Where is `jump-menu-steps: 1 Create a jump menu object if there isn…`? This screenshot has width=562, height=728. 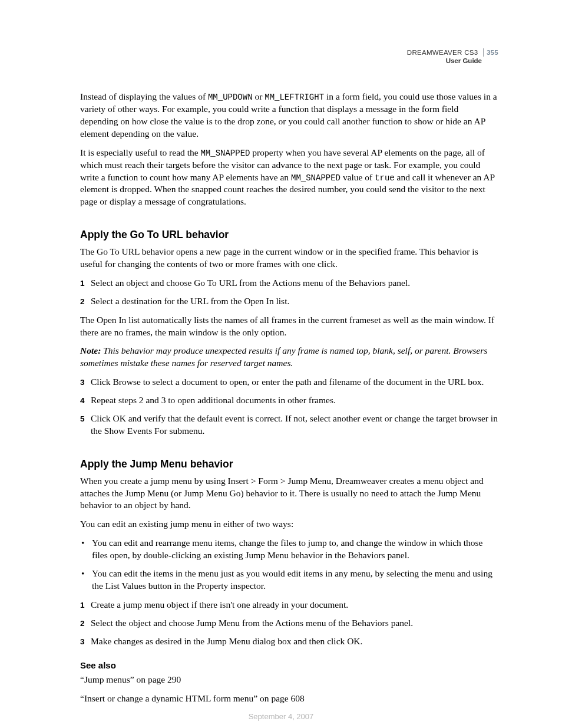 jump-menu-steps: 1 Create a jump menu object if there isn… is located at coordinates (289, 624).